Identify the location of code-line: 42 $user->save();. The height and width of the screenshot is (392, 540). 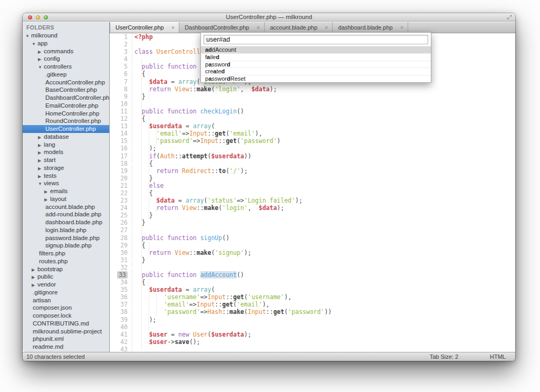
(313, 342).